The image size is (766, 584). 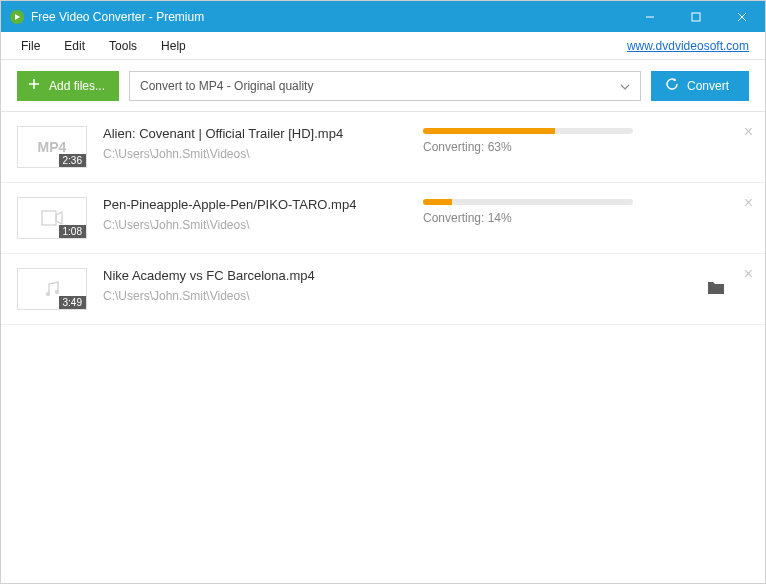 What do you see at coordinates (708, 86) in the screenshot?
I see `convert-label: Convert` at bounding box center [708, 86].